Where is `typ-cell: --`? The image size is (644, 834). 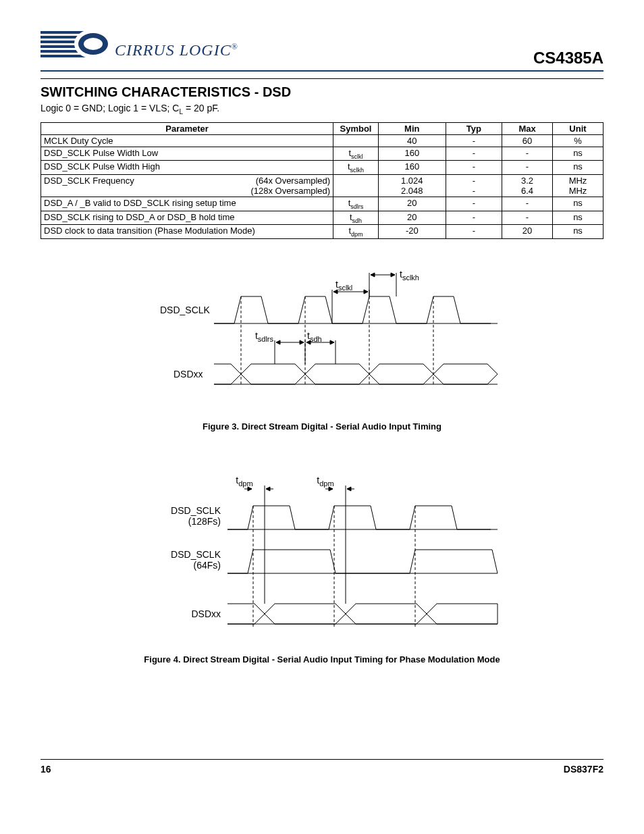 typ-cell: -- is located at coordinates (474, 185).